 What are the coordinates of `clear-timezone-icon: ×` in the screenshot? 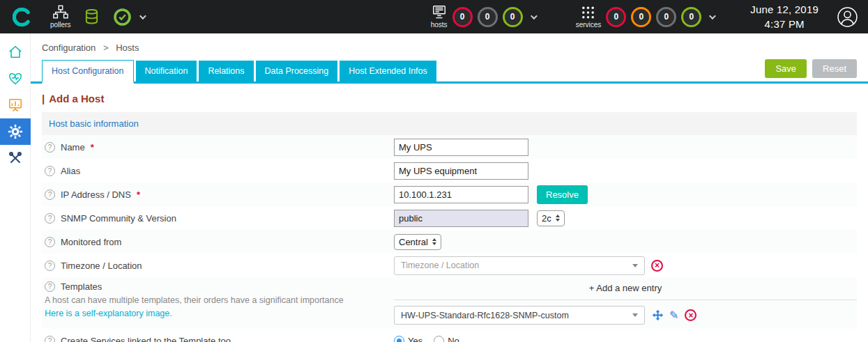 It's located at (657, 266).